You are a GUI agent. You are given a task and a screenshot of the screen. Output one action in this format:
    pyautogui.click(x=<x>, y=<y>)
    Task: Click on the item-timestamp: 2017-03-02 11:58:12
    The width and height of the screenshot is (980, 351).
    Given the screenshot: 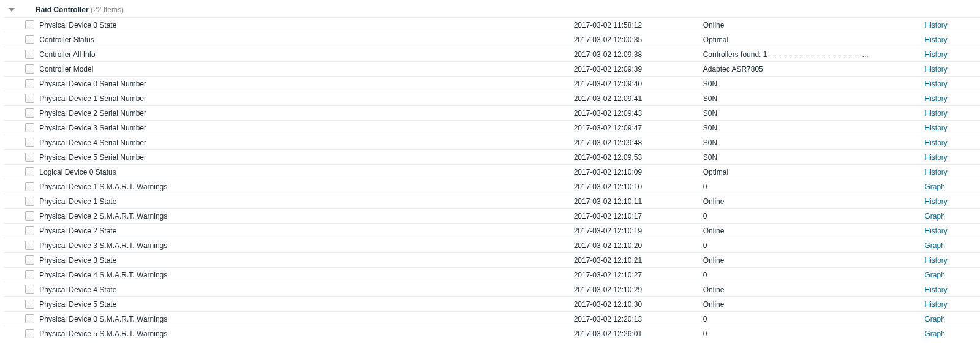 What is the action you would take?
    pyautogui.click(x=638, y=25)
    